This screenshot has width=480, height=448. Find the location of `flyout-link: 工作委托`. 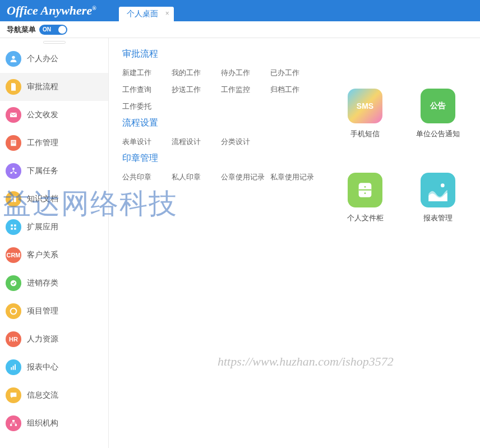

flyout-link: 工作委托 is located at coordinates (147, 107).